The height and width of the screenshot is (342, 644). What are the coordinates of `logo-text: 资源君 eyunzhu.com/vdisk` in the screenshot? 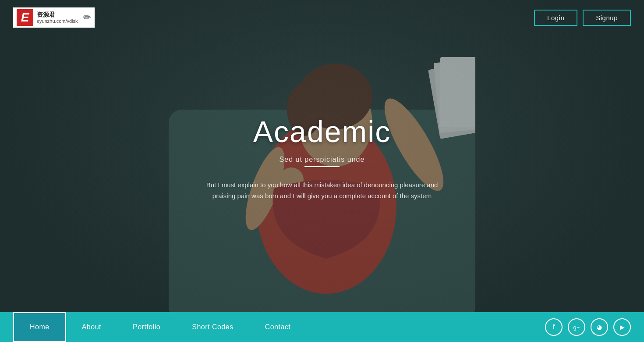 It's located at (57, 18).